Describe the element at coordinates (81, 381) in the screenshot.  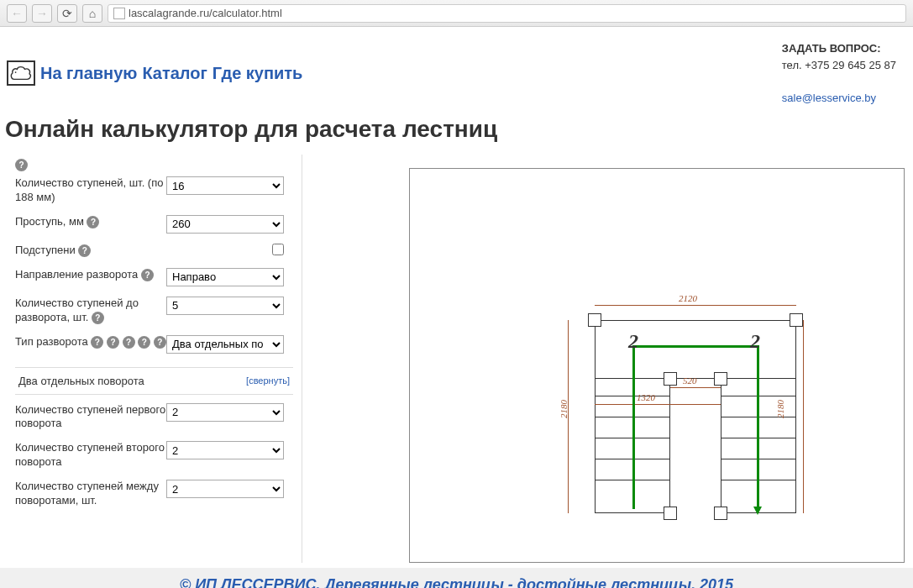
I see `section-title: Два отдельных поворота` at that location.